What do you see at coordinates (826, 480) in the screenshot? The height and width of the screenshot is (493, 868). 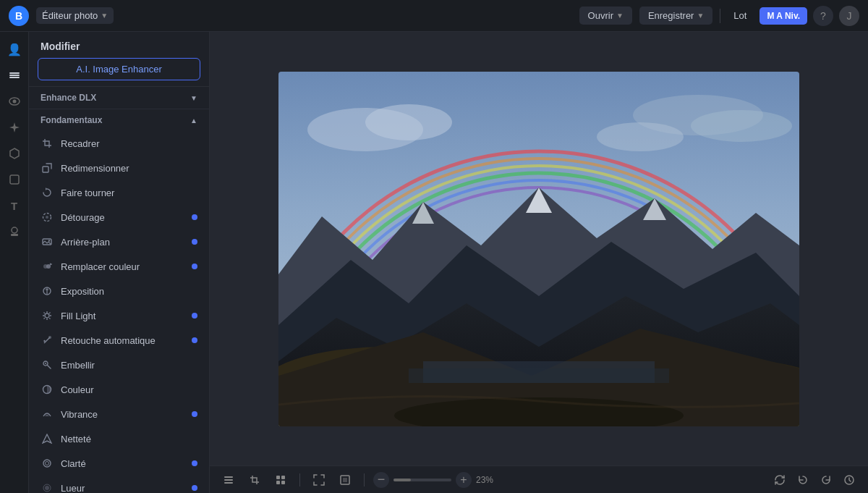 I see `redo-button` at bounding box center [826, 480].